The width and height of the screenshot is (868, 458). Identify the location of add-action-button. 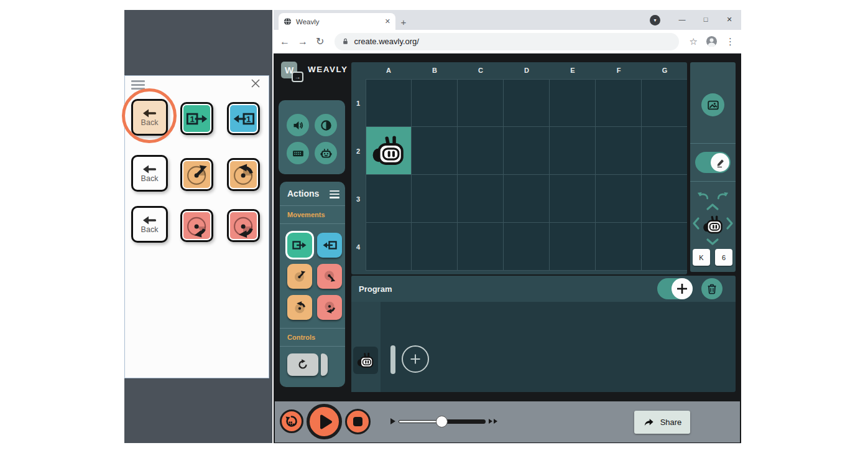
(675, 289).